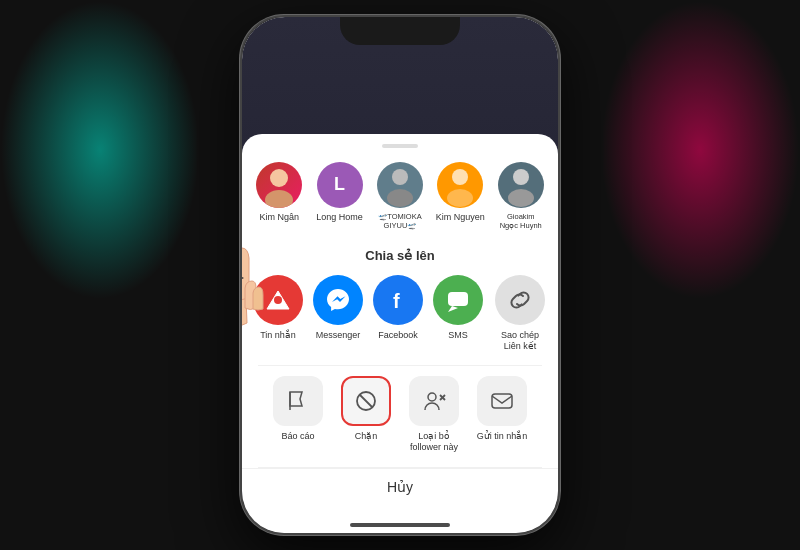 The width and height of the screenshot is (800, 550). What do you see at coordinates (298, 436) in the screenshot?
I see `action-label-bao-cao: Báo cáo` at bounding box center [298, 436].